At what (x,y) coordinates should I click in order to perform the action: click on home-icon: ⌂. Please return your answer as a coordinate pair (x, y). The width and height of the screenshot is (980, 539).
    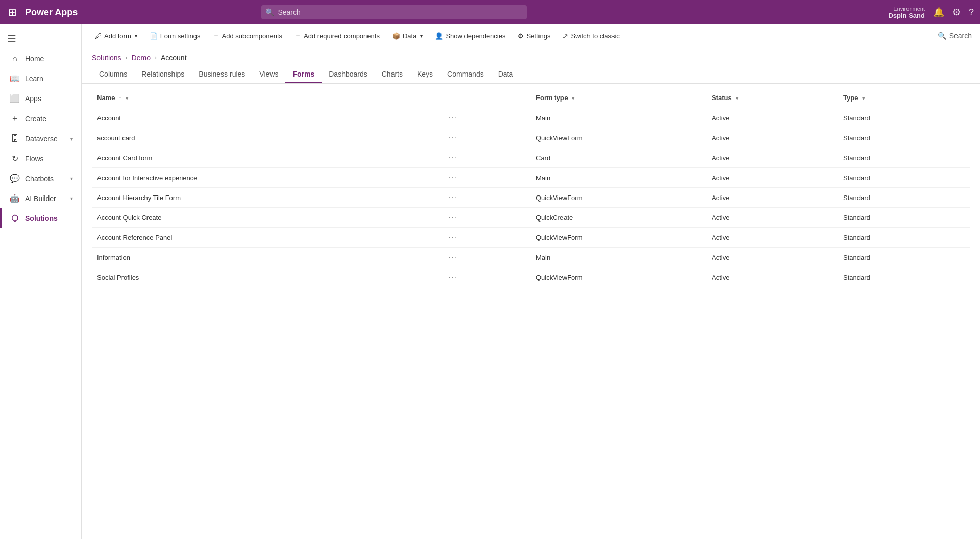
    Looking at the image, I should click on (15, 59).